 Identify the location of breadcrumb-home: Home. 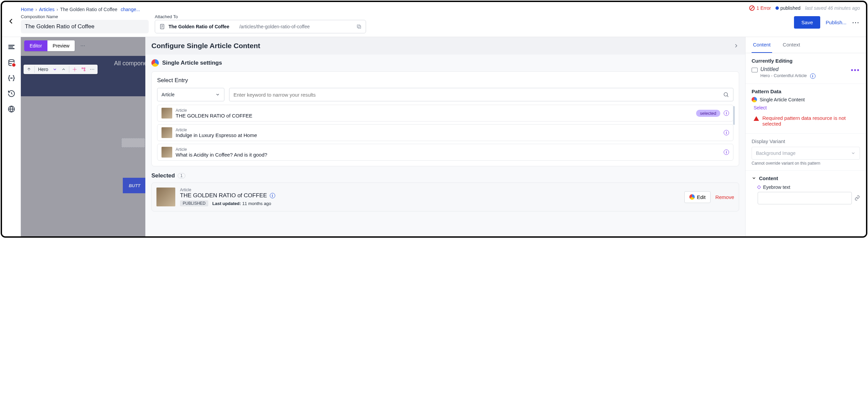
(27, 9).